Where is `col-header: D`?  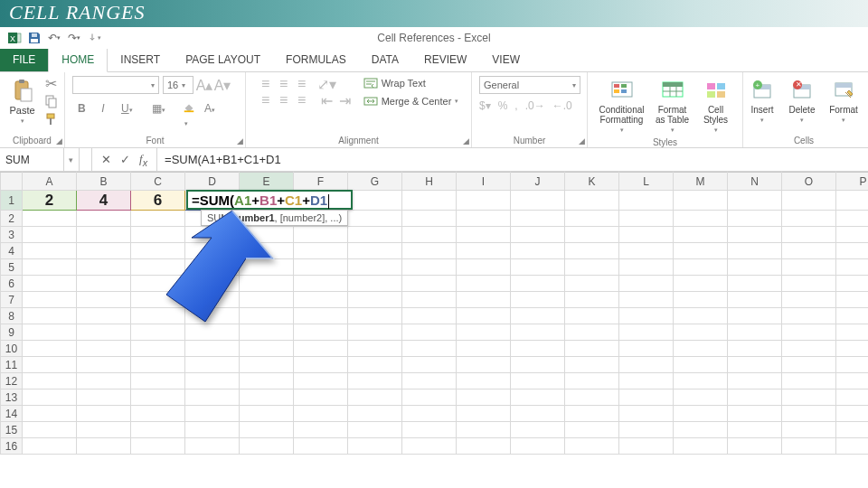 col-header: D is located at coordinates (212, 182).